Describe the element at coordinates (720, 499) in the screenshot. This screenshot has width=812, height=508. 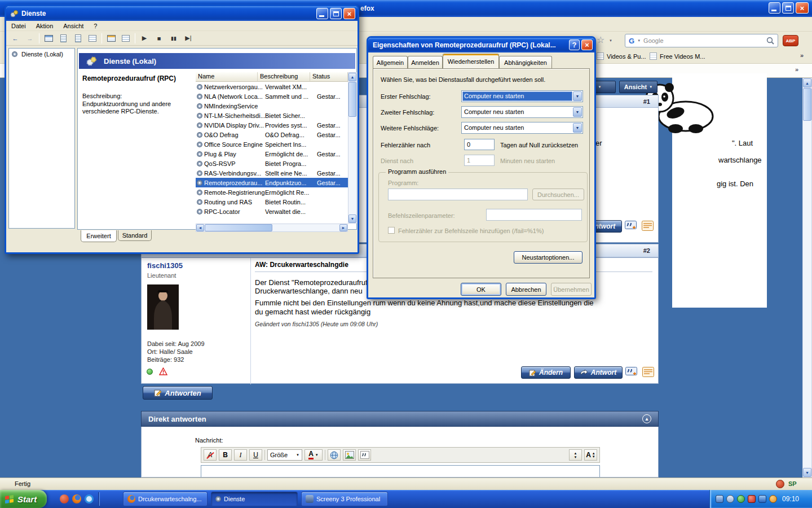
I see `tray-display-icon` at that location.